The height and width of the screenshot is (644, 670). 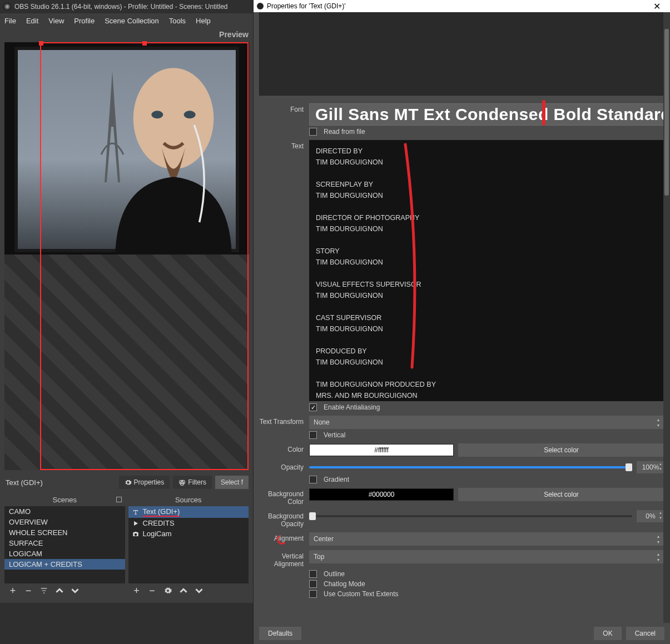 What do you see at coordinates (64, 565) in the screenshot?
I see `scene-row: LOGICAM + CREDITS` at bounding box center [64, 565].